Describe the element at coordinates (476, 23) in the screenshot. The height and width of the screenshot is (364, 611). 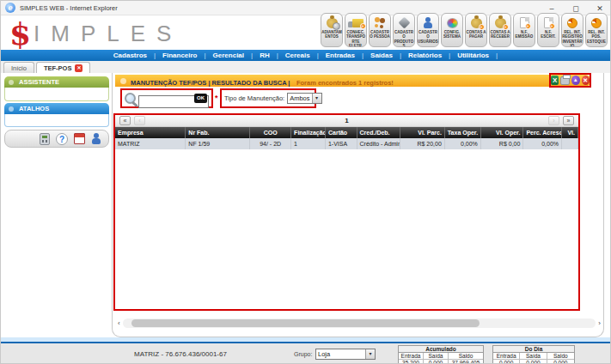
I see `moneybag-plus-icon` at that location.